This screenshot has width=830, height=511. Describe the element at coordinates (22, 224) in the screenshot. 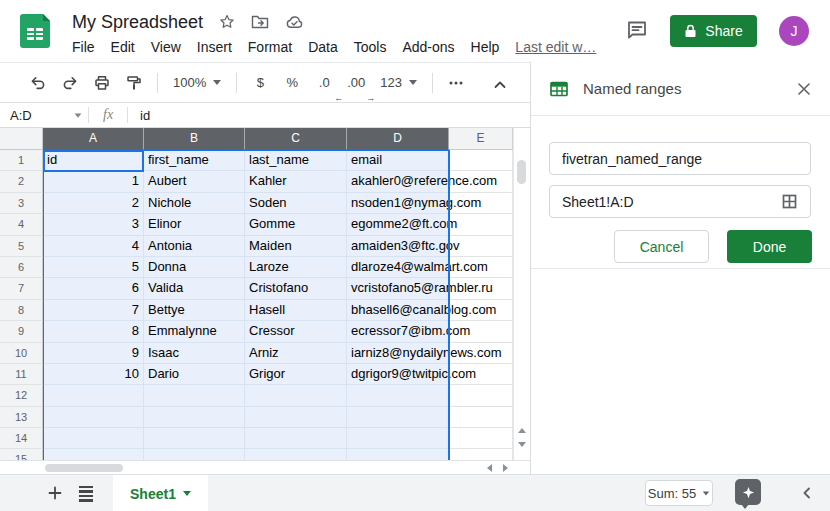

I see `row-header-4: 4` at that location.